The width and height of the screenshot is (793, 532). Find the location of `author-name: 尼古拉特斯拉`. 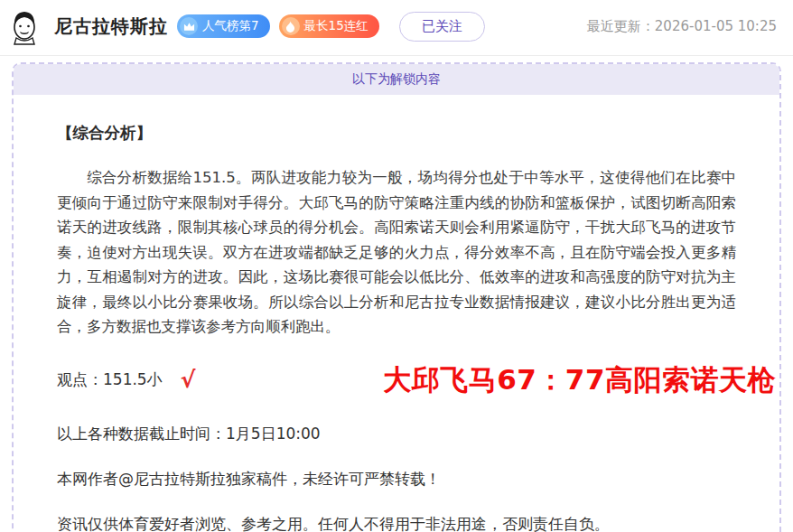

author-name: 尼古拉特斯拉 is located at coordinates (111, 27).